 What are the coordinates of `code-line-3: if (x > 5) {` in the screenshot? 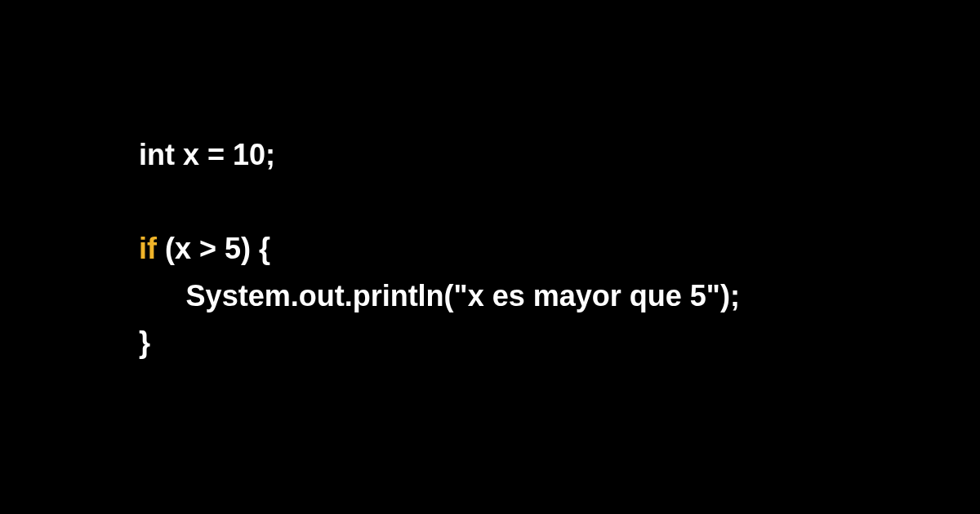 It's located at (439, 249).